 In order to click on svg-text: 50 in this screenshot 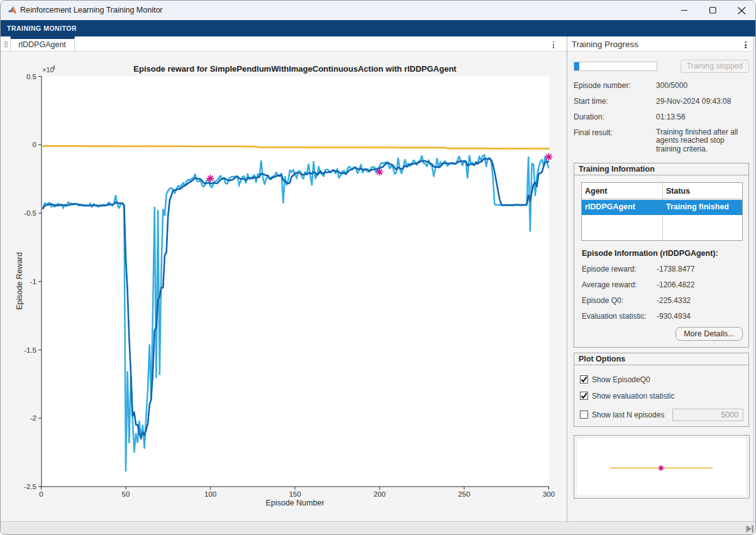, I will do `click(126, 494)`.